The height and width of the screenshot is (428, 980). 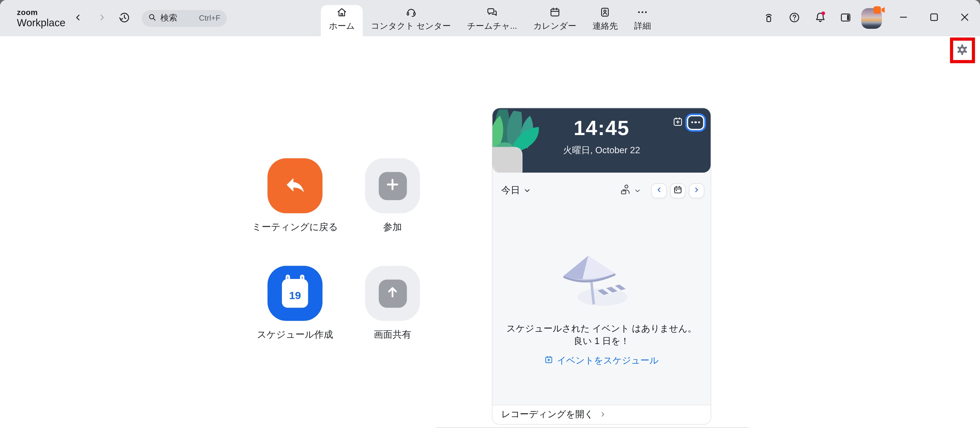 What do you see at coordinates (880, 10) in the screenshot?
I see `camera-on-badge-icon` at bounding box center [880, 10].